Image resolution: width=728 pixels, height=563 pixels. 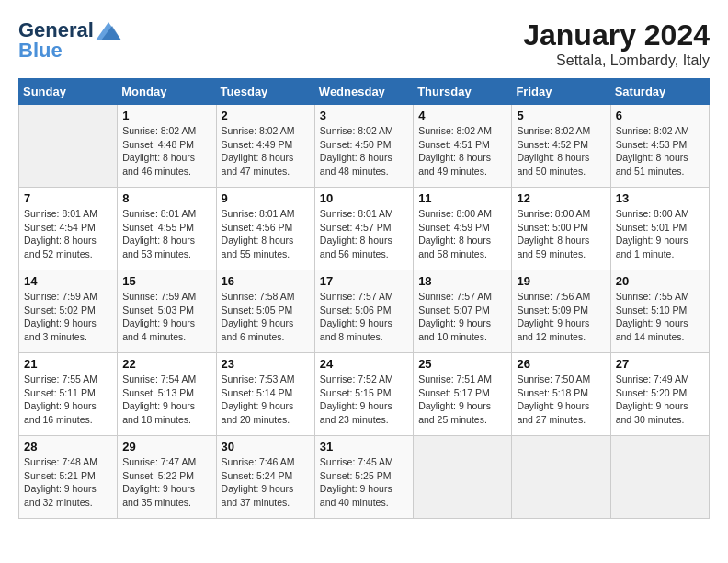 What do you see at coordinates (266, 116) in the screenshot?
I see `day-number: 2` at bounding box center [266, 116].